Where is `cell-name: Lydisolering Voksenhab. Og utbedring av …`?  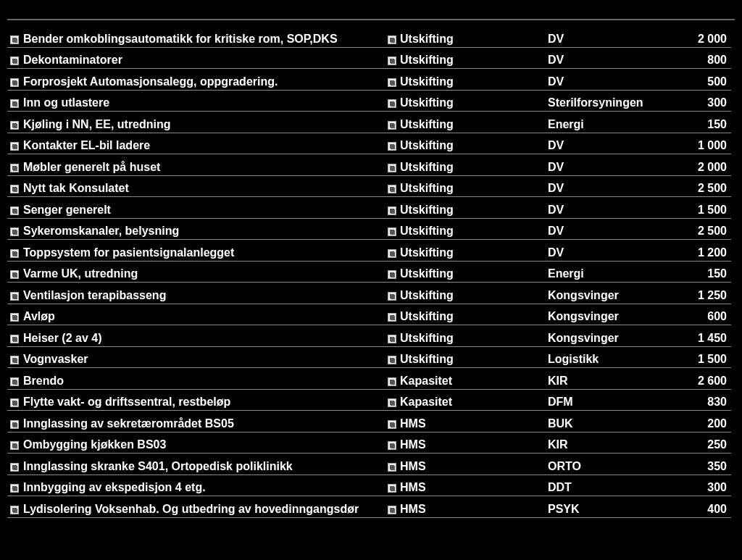
cell-name: Lydisolering Voksenhab. Og utbedring av … is located at coordinates (196, 507).